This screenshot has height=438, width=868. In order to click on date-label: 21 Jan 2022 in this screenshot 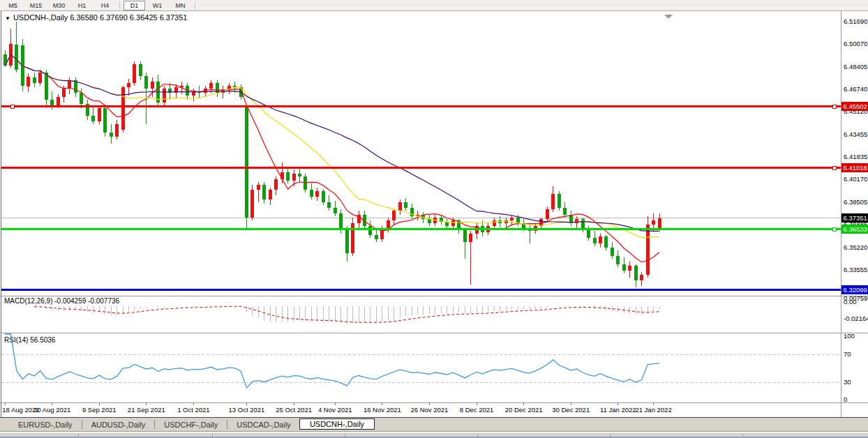, I will do `click(653, 410)`.